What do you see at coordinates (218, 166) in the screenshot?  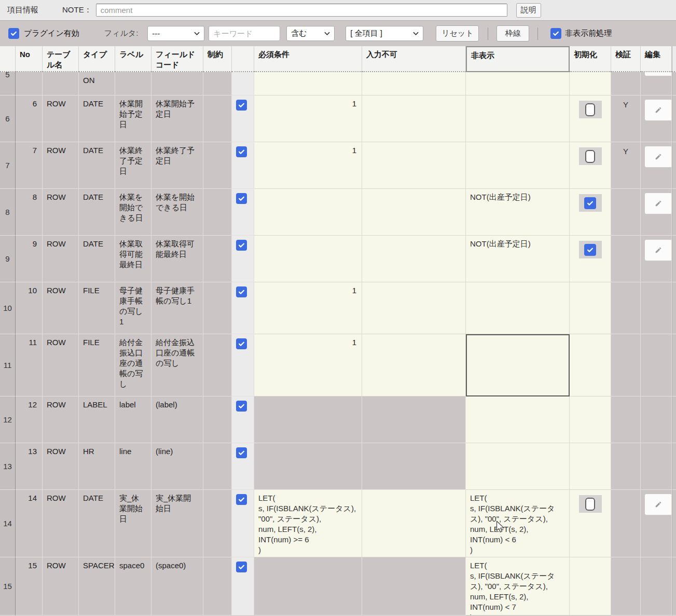 I see `cell-constraint` at bounding box center [218, 166].